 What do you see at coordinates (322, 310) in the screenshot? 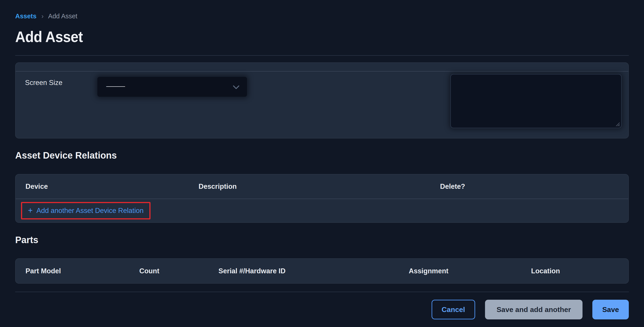
I see `footer-actions: Cancel Save and add another Save` at bounding box center [322, 310].